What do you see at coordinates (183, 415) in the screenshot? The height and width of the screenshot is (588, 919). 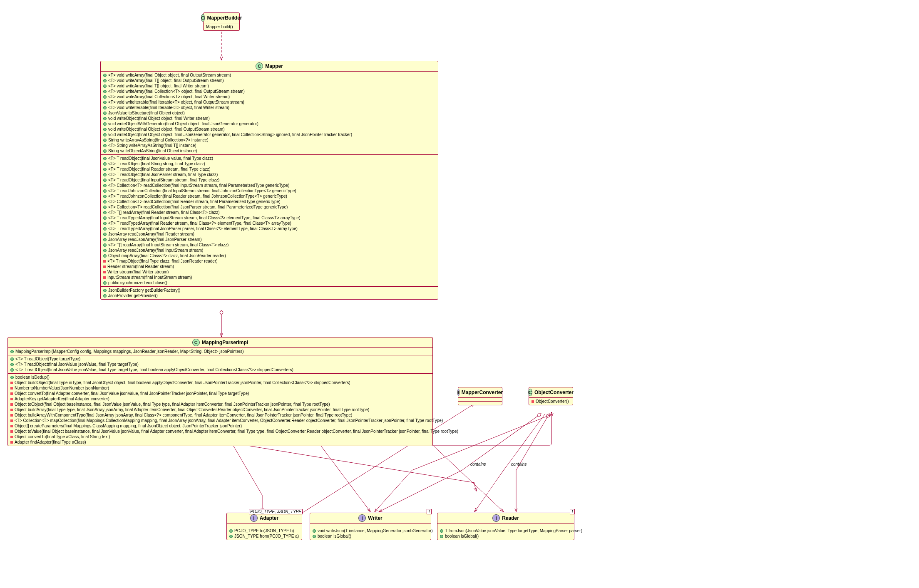 I see `member-text: Object buildArrayWithComponentType(final…` at bounding box center [183, 415].